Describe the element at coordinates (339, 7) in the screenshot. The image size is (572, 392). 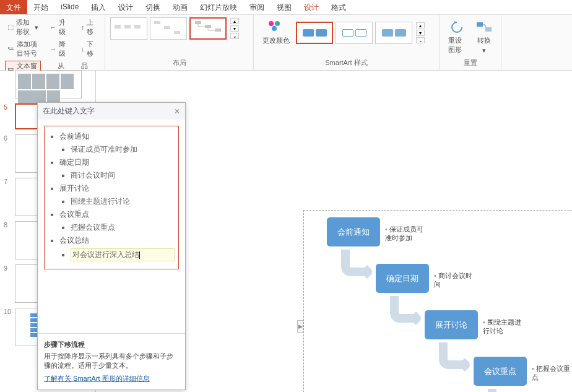
I see `tab-format: 格式` at that location.